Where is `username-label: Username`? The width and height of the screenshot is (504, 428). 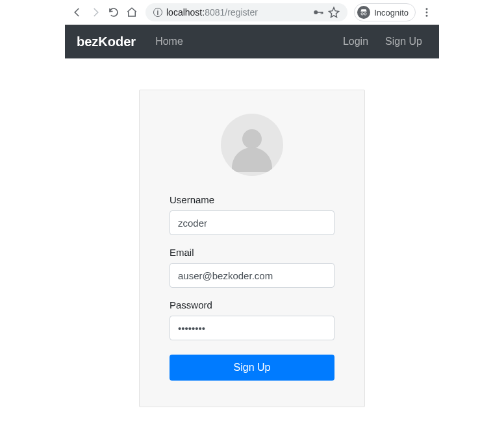 username-label: Username is located at coordinates (252, 200).